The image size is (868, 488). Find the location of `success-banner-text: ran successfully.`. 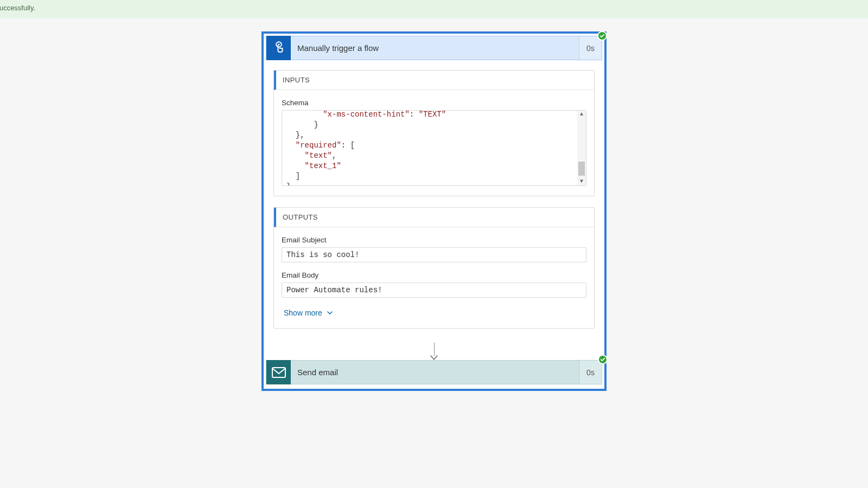

success-banner-text: ran successfully. is located at coordinates (17, 8).